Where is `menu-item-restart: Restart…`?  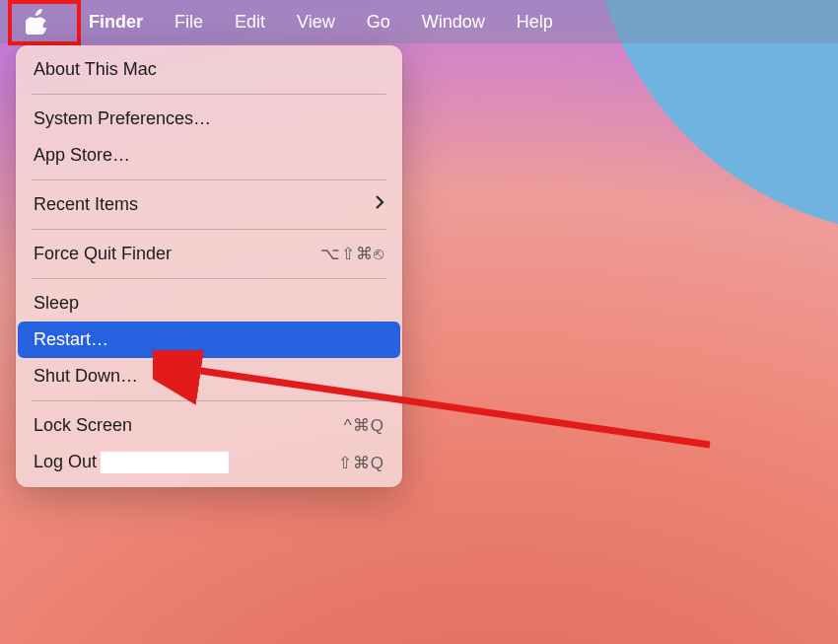 menu-item-restart: Restart… is located at coordinates (209, 339).